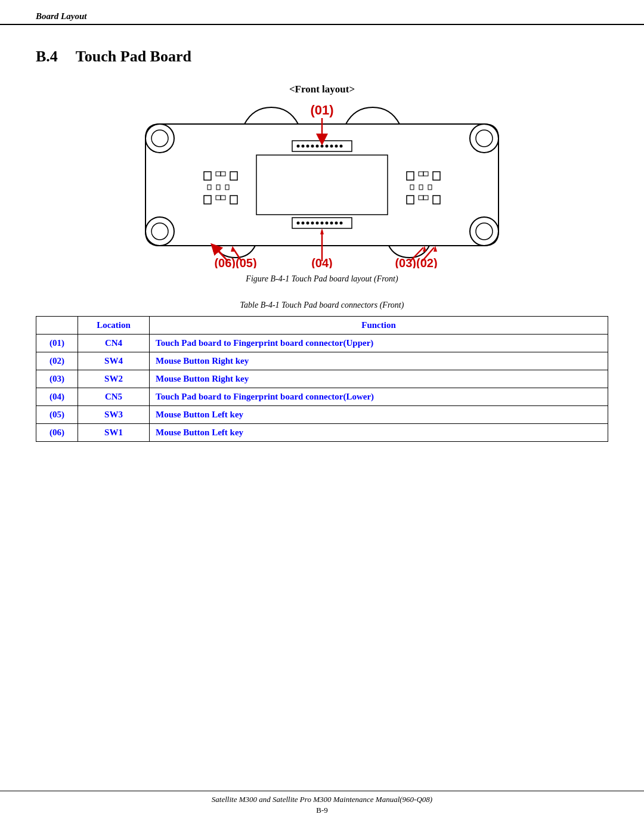 Image resolution: width=644 pixels, height=833 pixels. Describe the element at coordinates (61, 16) in the screenshot. I see `header-title: Board Layout` at that location.